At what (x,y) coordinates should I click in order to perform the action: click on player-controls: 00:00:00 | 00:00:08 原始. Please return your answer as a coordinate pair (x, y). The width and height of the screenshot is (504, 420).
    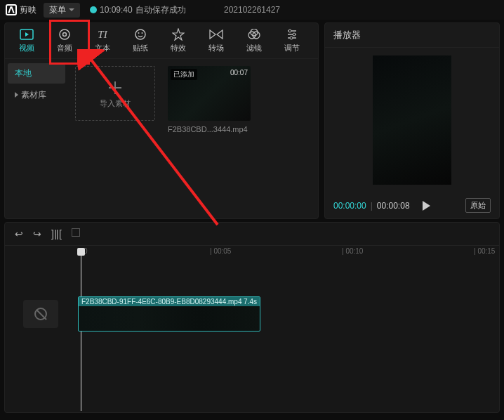
    Looking at the image, I should click on (412, 205).